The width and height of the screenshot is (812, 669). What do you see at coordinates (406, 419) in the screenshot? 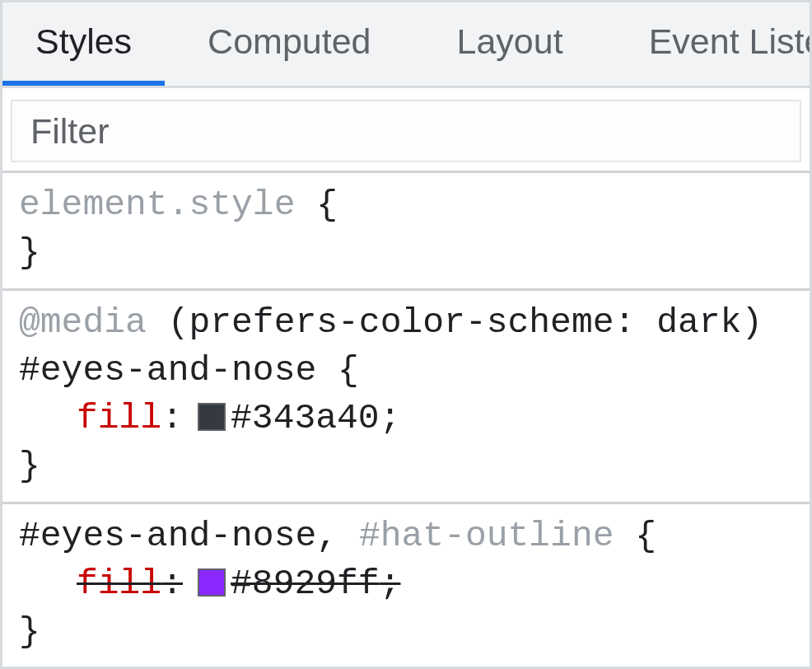
I see `declaration-fill: fill: #343a40;` at bounding box center [406, 419].